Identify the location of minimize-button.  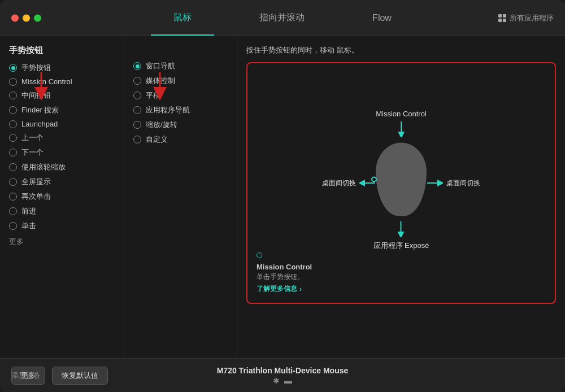
(26, 18).